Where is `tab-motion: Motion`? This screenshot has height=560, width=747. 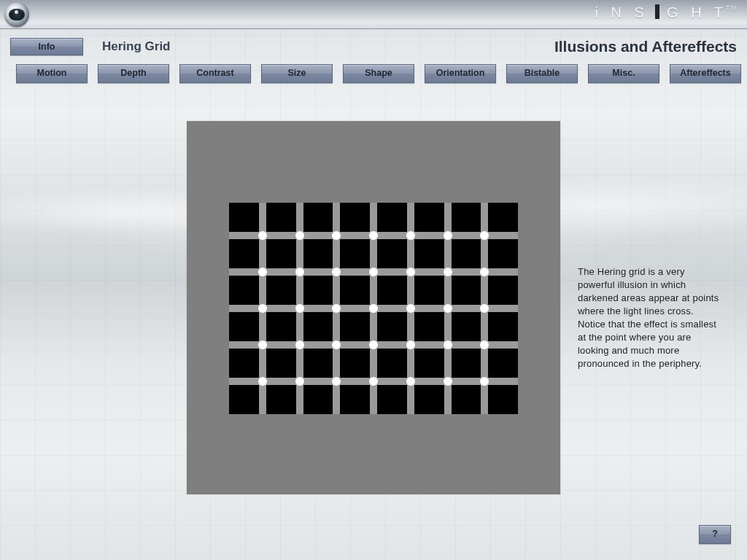 tab-motion: Motion is located at coordinates (52, 74).